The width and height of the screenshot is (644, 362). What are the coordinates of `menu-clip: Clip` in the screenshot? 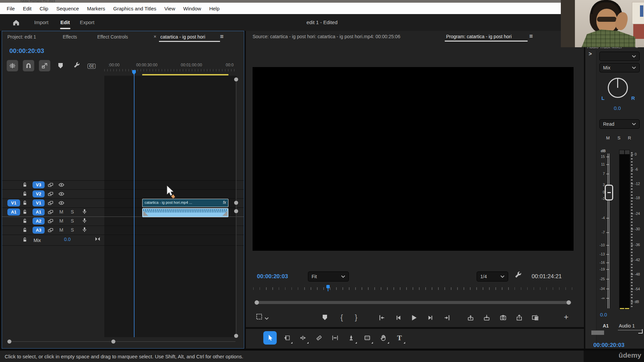 It's located at (44, 9).